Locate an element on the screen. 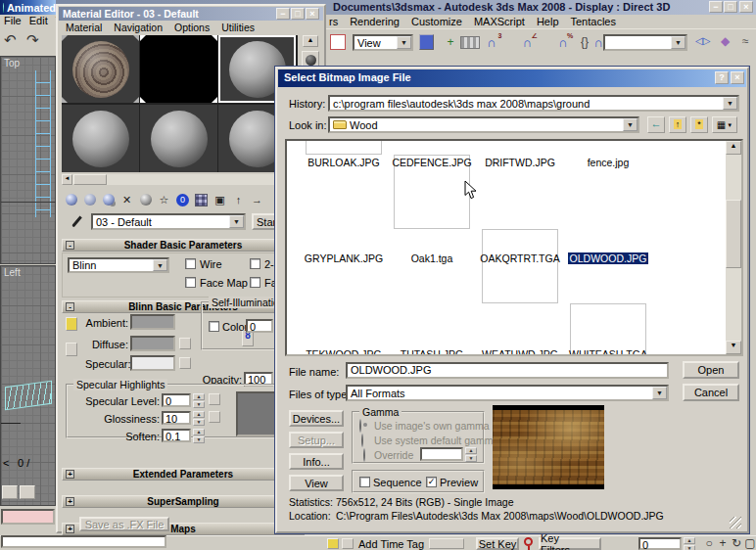 This screenshot has height=550, width=756. gamma-override-radio is located at coordinates (364, 455).